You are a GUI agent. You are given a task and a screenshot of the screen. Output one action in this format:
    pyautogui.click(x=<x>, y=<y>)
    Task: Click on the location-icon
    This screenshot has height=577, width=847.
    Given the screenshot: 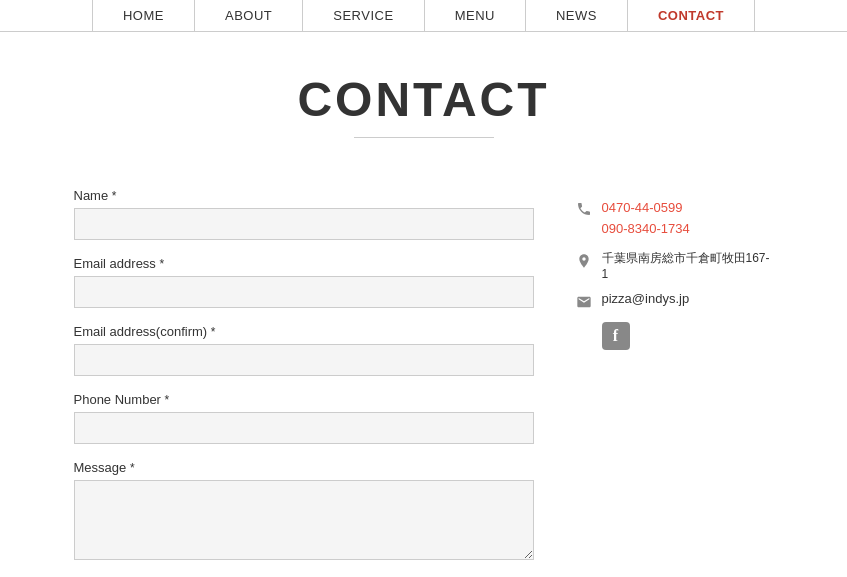 What is the action you would take?
    pyautogui.click(x=584, y=261)
    